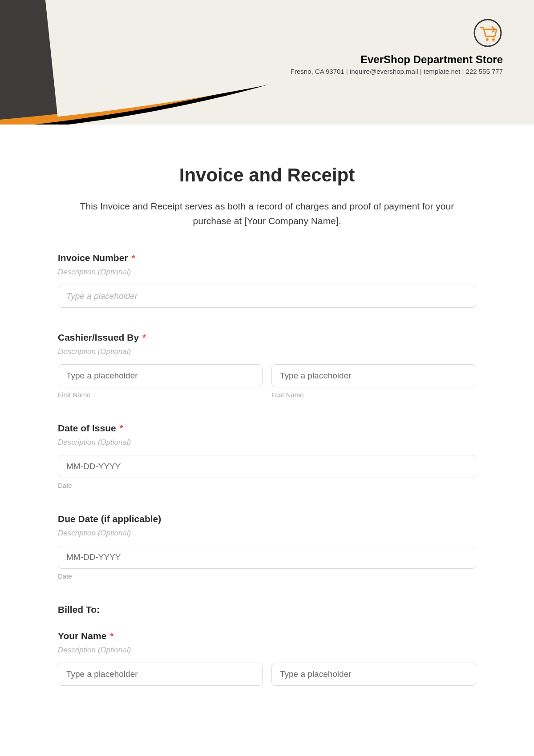 This screenshot has height=756, width=534. I want to click on billed-to-header: Billed To:, so click(267, 610).